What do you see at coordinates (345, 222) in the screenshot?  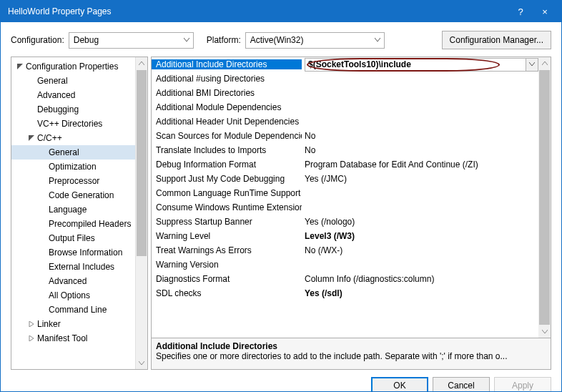 I see `property-row: Suppress Startup BannerYes (/nologo)` at bounding box center [345, 222].